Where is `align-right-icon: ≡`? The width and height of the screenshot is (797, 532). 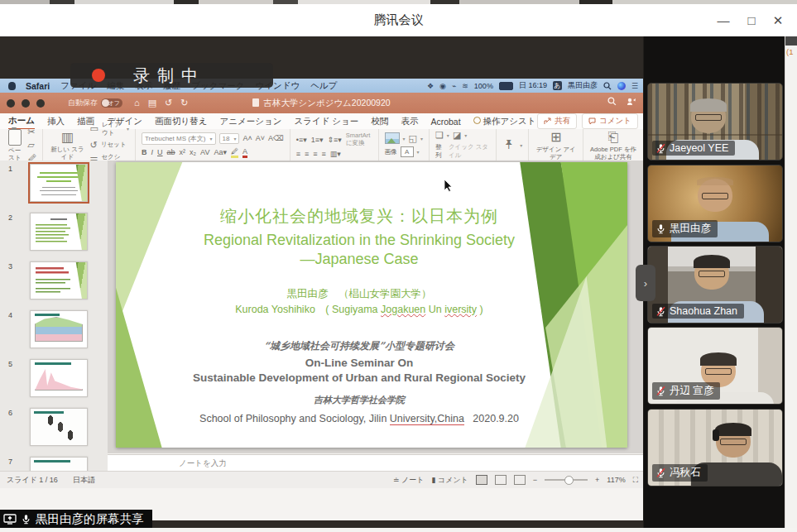
align-right-icon: ≡ is located at coordinates (314, 154).